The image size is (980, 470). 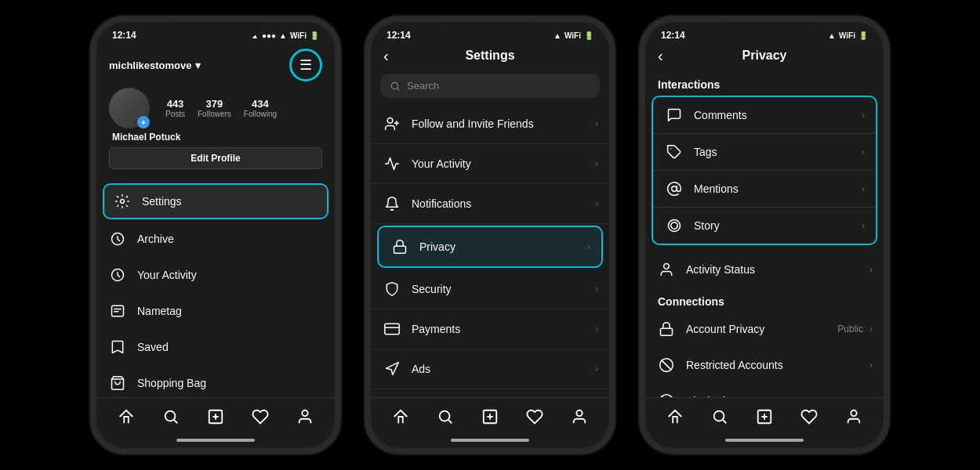 I want to click on privacy-account-privacy: Account Privacy Public ›, so click(x=764, y=329).